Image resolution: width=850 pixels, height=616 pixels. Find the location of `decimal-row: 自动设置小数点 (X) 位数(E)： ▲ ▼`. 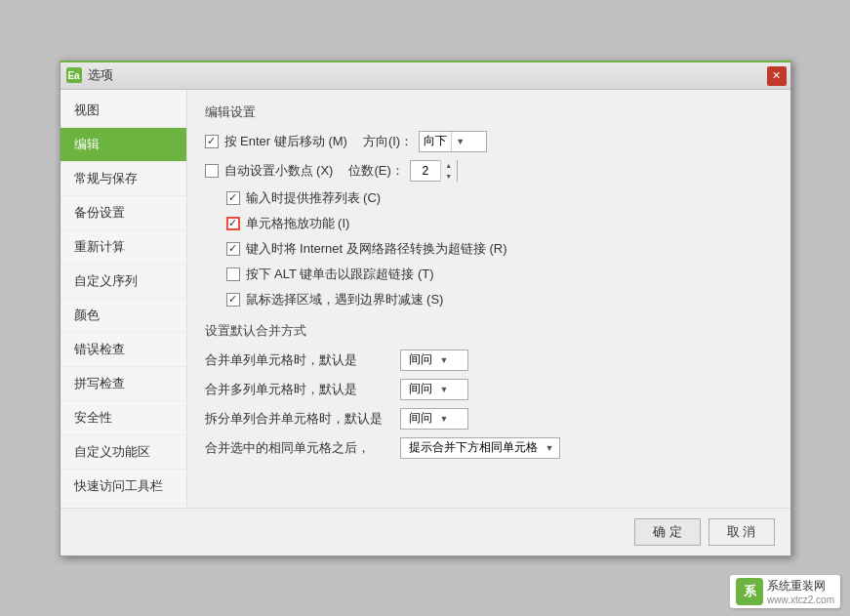

decimal-row: 自动设置小数点 (X) 位数(E)： ▲ ▼ is located at coordinates (489, 171).